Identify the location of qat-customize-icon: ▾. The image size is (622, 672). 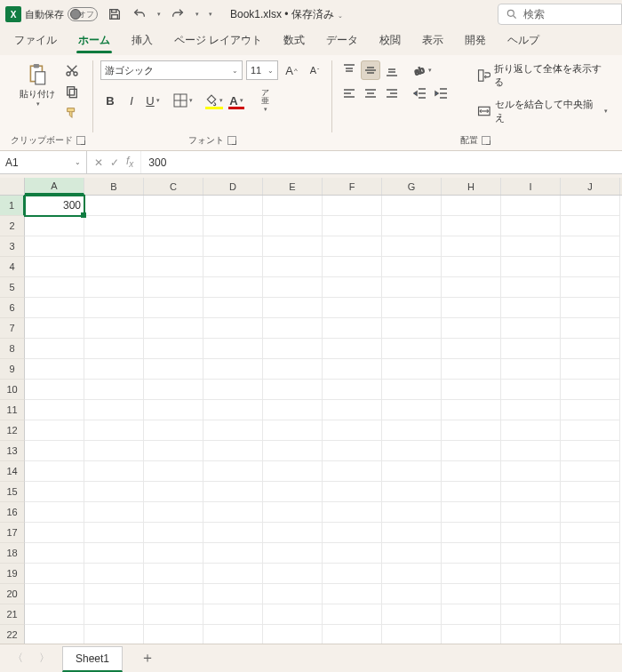
(211, 14).